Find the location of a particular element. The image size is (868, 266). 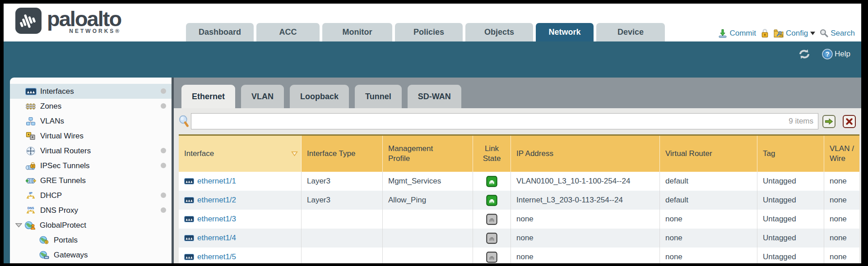

column-header-interface-type: Interface Type is located at coordinates (342, 154).